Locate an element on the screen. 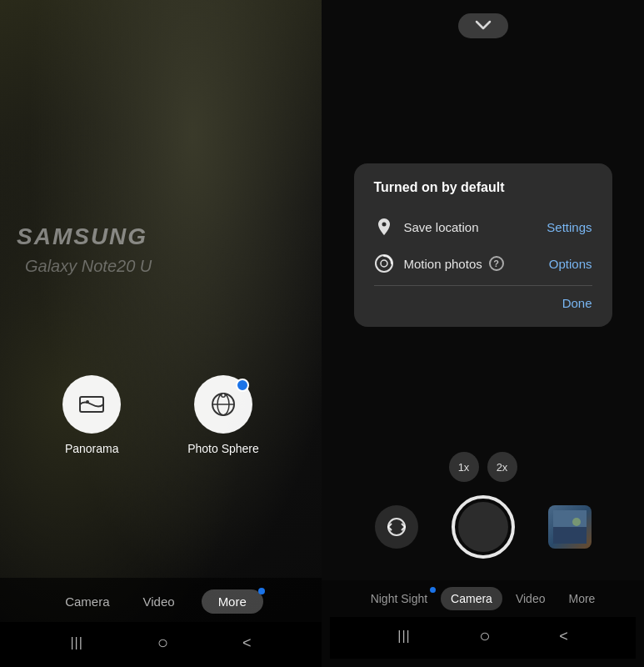  bottom-tabs-right: Night Sight Camera Video More ||| ○ < is located at coordinates (483, 624).